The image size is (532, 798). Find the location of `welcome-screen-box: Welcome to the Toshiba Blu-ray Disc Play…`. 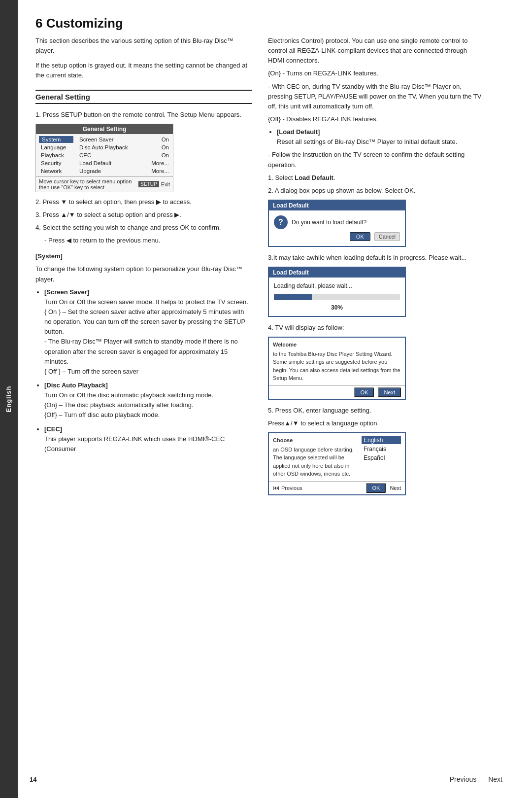

welcome-screen-box: Welcome to the Toshiba Blu-ray Disc Play… is located at coordinates (337, 368).